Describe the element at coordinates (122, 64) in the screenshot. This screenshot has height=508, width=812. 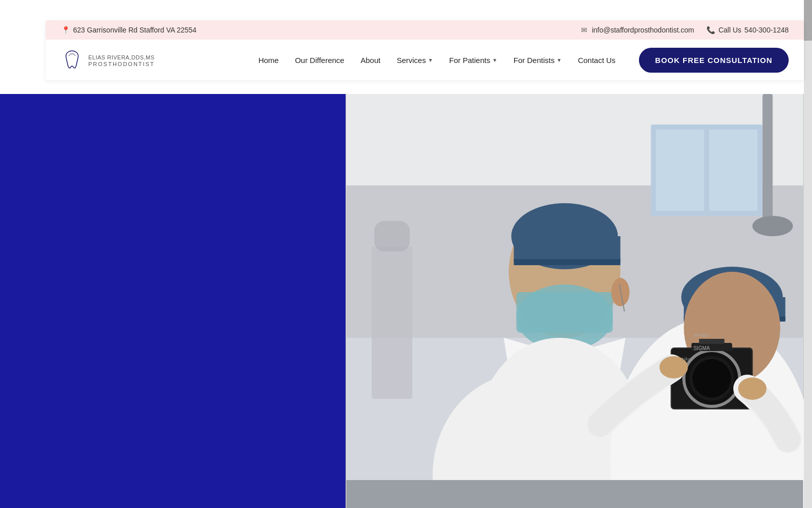
I see `logo-subtitle: PROSTHODONTIST` at that location.